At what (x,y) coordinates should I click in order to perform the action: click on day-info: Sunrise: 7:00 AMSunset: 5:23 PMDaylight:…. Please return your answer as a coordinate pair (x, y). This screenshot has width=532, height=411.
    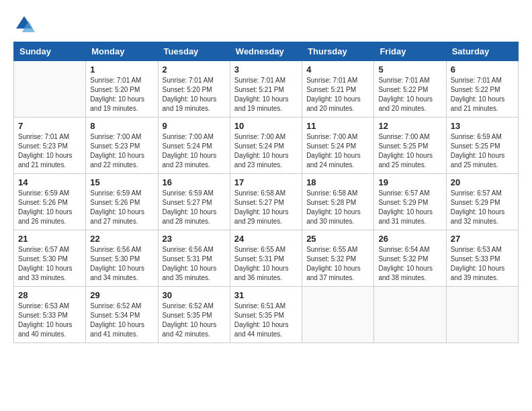
    Looking at the image, I should click on (122, 151).